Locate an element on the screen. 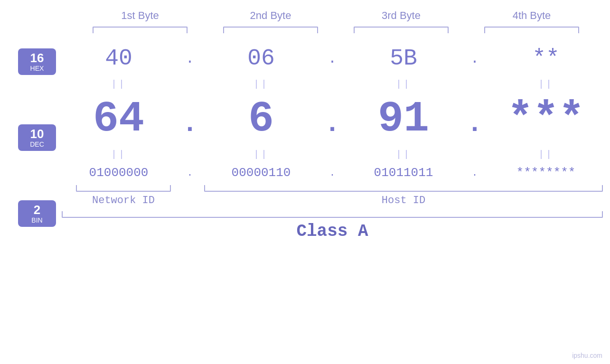  hex-badge-wrapper: 16 HEX is located at coordinates (37, 64).